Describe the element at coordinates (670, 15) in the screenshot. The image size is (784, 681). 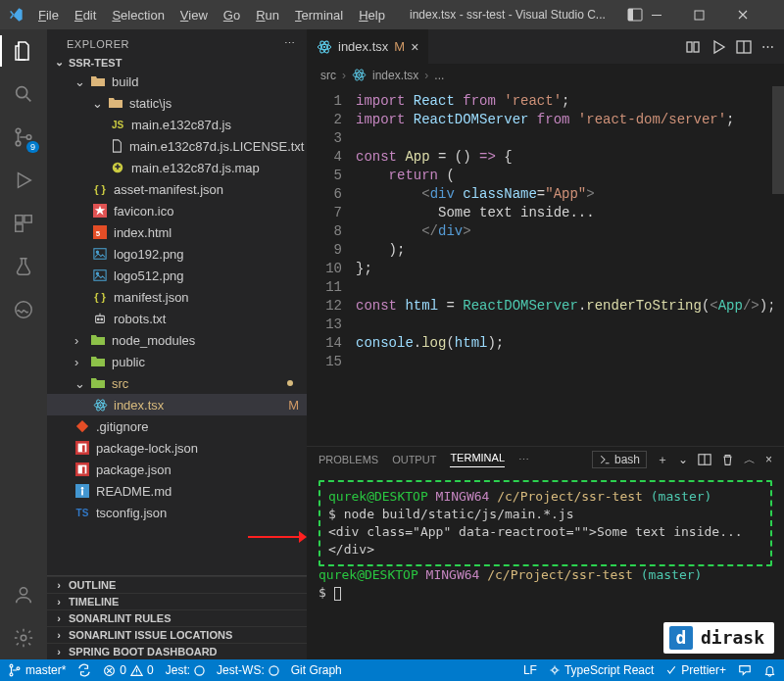
I see `minimize-button` at that location.